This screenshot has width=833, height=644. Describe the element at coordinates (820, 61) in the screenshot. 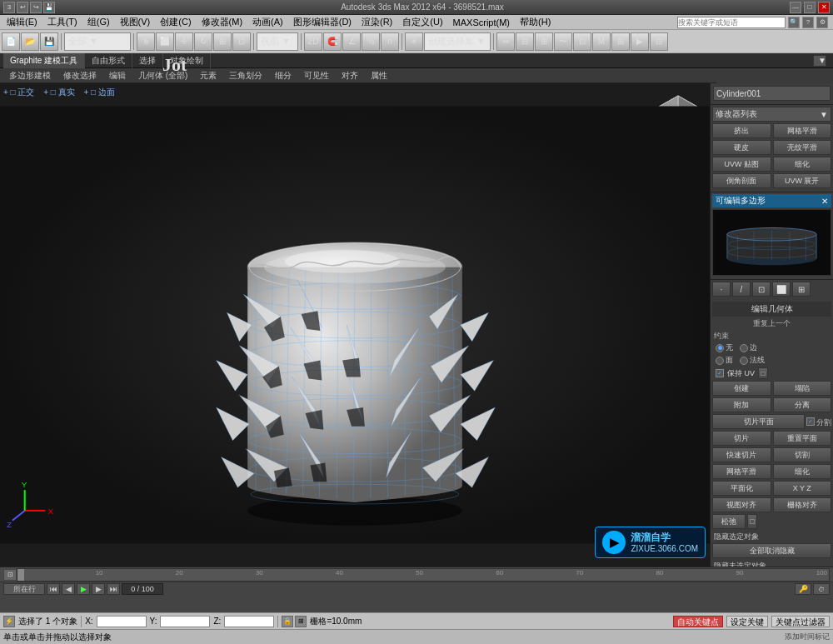

I see `ribbon-toggle: ▼` at that location.